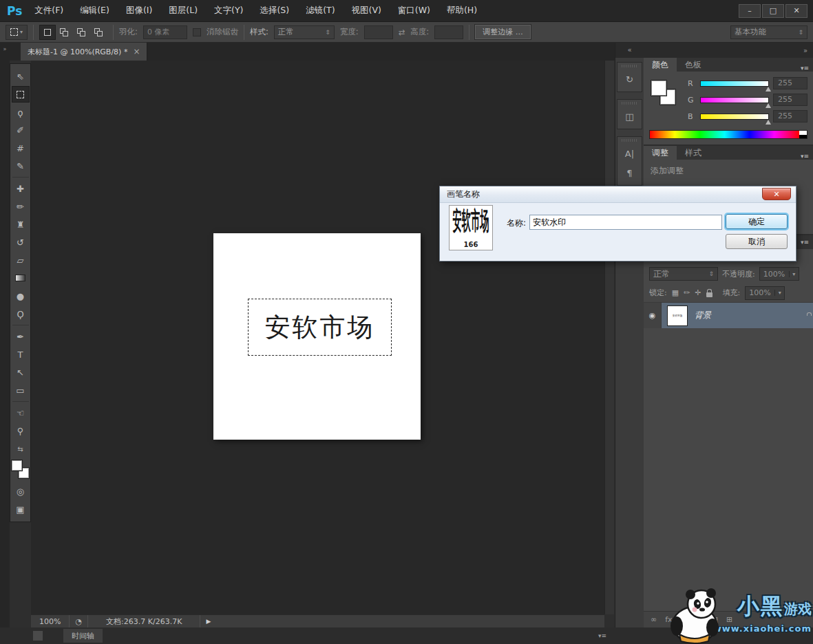  Describe the element at coordinates (229, 11) in the screenshot. I see `menu-item-type: 文字(Y)` at that location.